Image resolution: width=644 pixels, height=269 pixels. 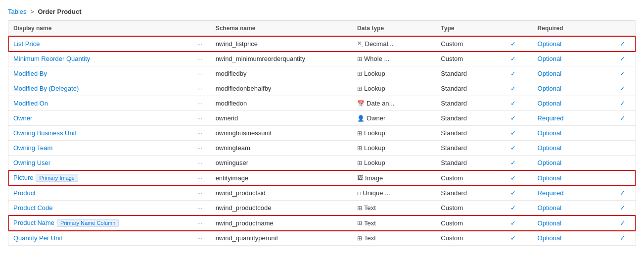 I want to click on display-name-link: Quantity Per Unit, so click(x=38, y=238).